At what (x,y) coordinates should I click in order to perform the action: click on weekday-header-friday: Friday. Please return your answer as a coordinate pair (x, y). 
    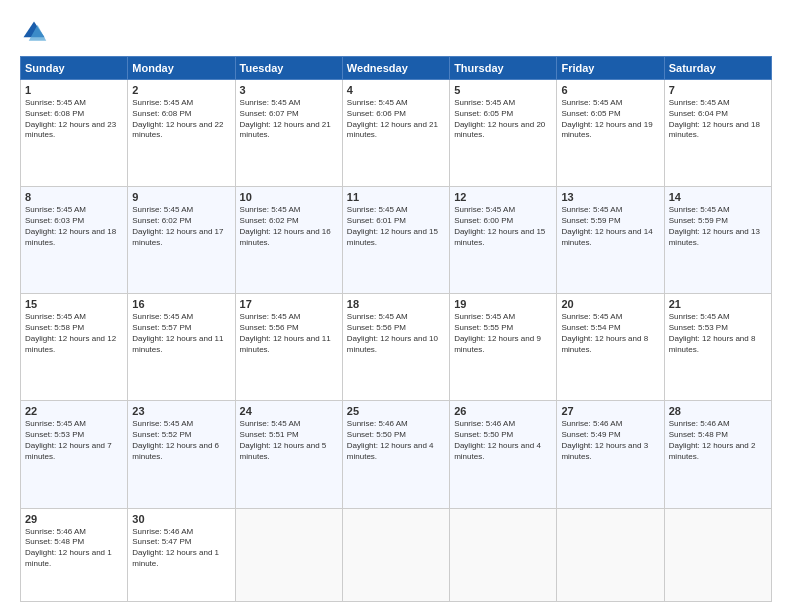
    Looking at the image, I should click on (610, 68).